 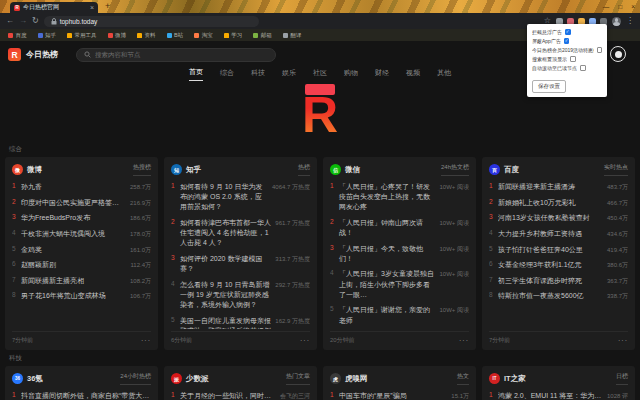 What do you see at coordinates (400, 315) in the screenshot?
I see `list-item: 5 「人民日报」谢谢您，亲爱的老师 10W+ 阅读` at bounding box center [400, 315].